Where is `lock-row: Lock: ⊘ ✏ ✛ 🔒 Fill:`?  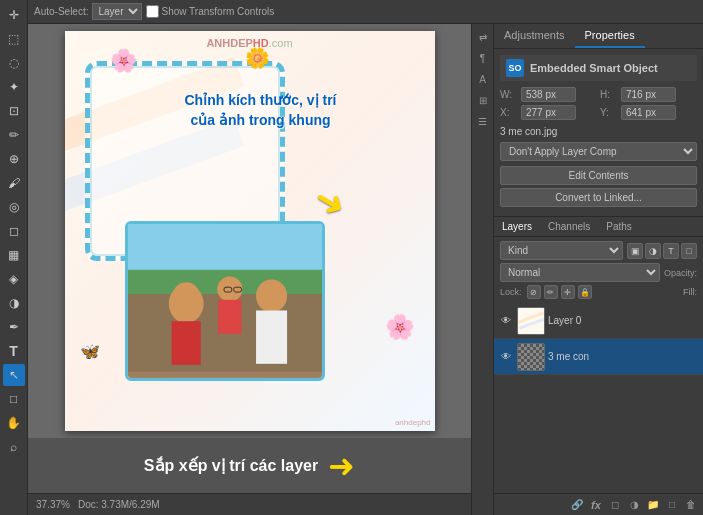
lock-row: Lock: ⊘ ✏ ✛ 🔒 Fill: is located at coordinates (598, 292).